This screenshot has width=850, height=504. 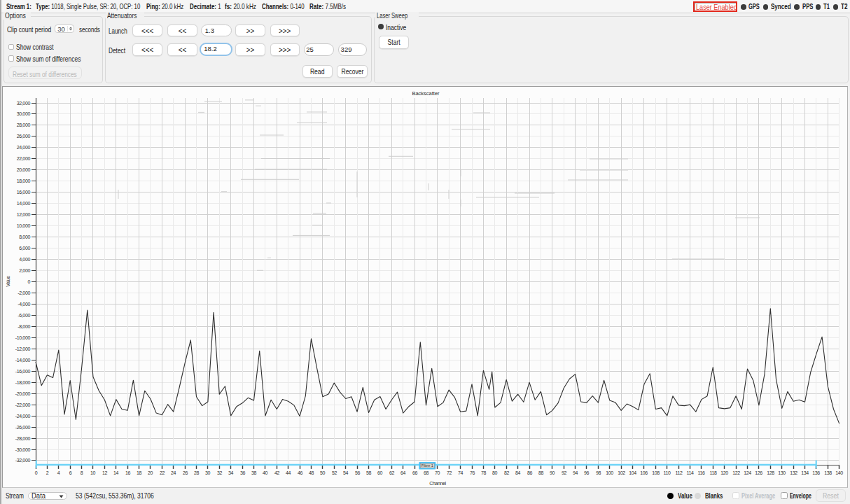 What do you see at coordinates (23, 449) in the screenshot?
I see `svg-text: -30,000` at bounding box center [23, 449].